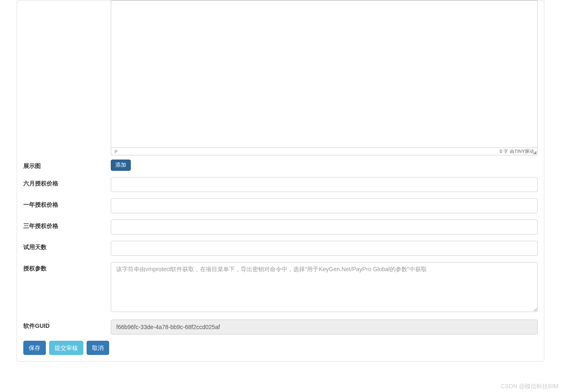  What do you see at coordinates (67, 246) in the screenshot?
I see `trial-days-label: 试用天数` at bounding box center [67, 246].